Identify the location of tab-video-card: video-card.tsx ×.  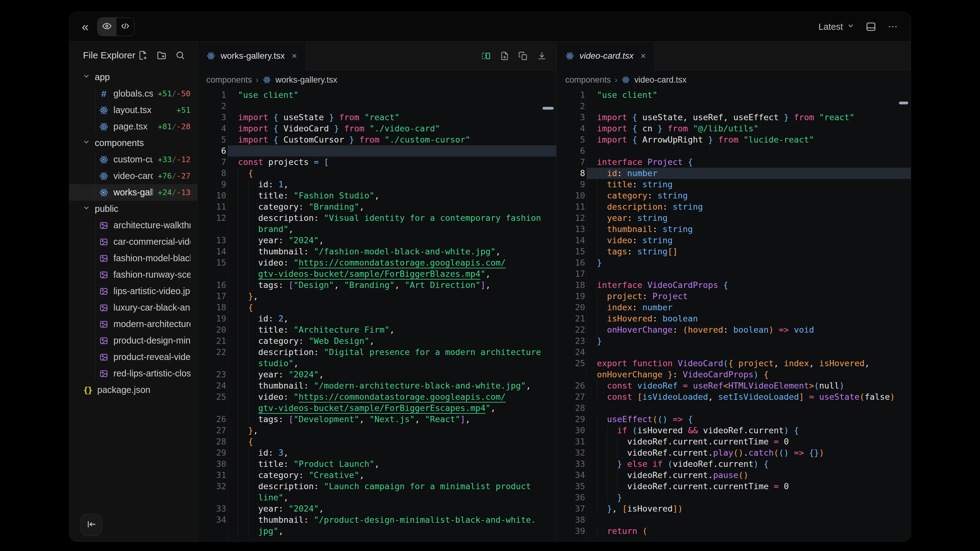
(606, 56).